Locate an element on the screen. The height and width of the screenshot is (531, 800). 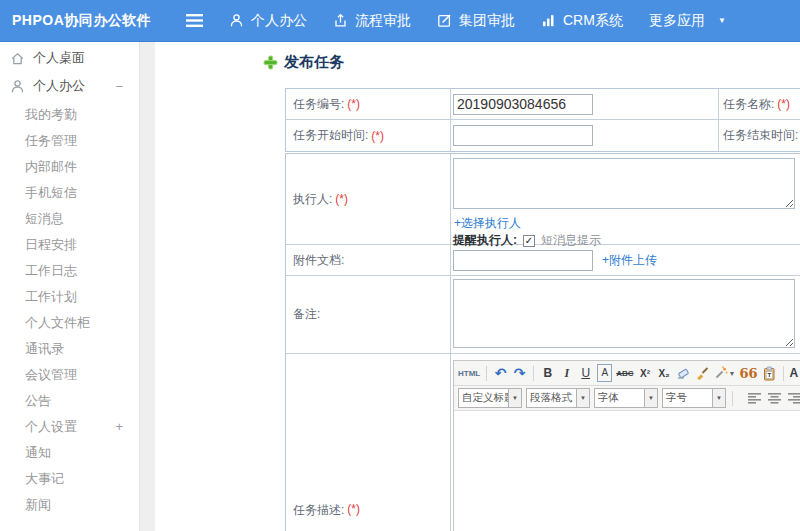
underline-button: U is located at coordinates (586, 373).